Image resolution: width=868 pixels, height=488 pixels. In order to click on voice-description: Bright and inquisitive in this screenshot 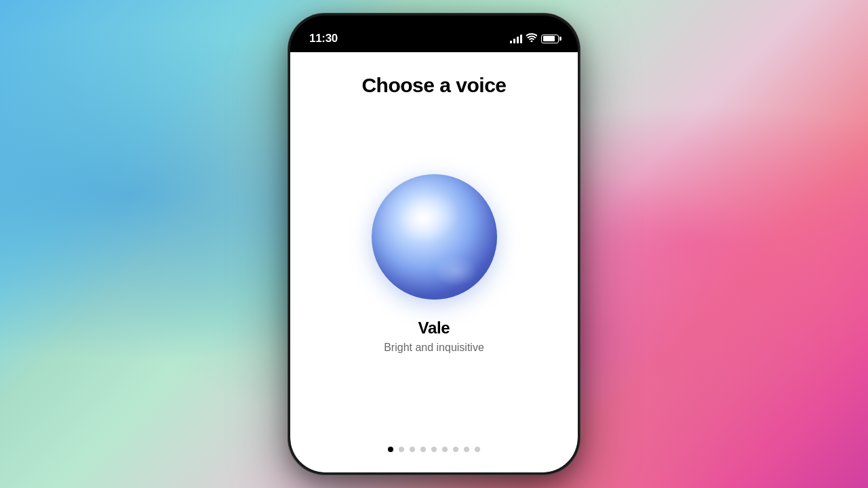, I will do `click(434, 348)`.